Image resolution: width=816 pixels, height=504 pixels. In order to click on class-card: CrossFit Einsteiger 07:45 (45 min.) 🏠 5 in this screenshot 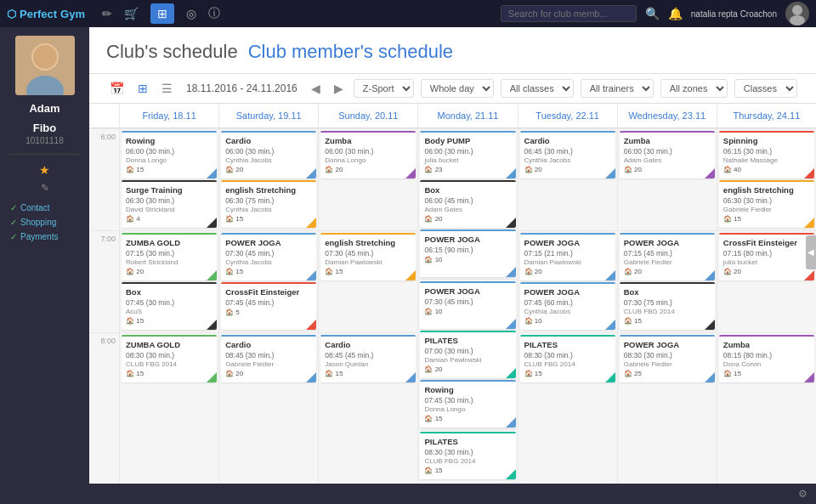, I will do `click(269, 306)`.